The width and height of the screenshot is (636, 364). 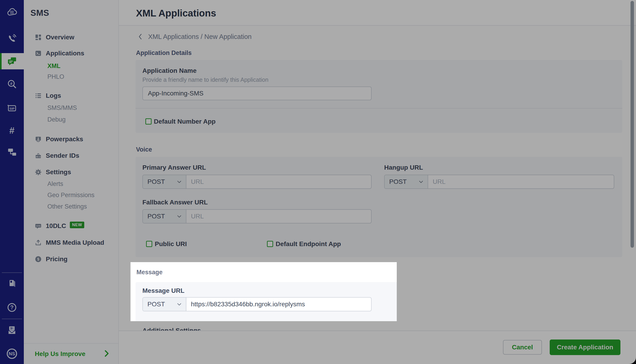 I want to click on message-panel: Message URL POST, so click(x=266, y=302).